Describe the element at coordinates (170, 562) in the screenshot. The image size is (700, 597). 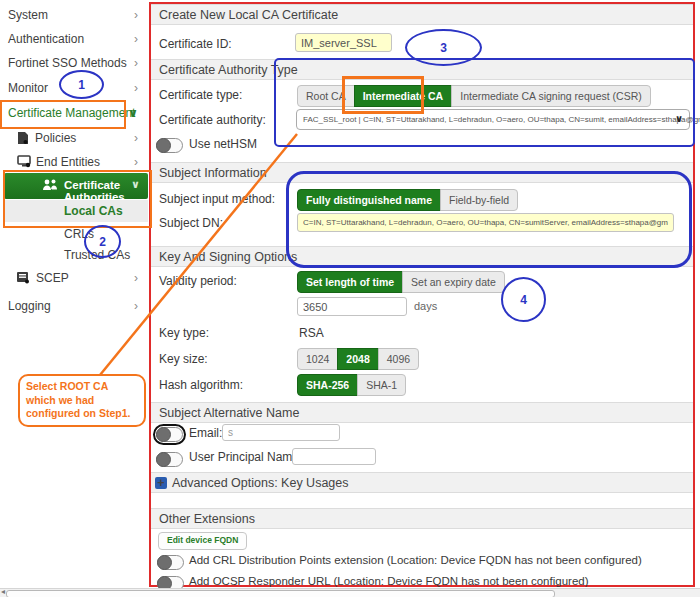
I see `crl-distribution-toggle` at that location.